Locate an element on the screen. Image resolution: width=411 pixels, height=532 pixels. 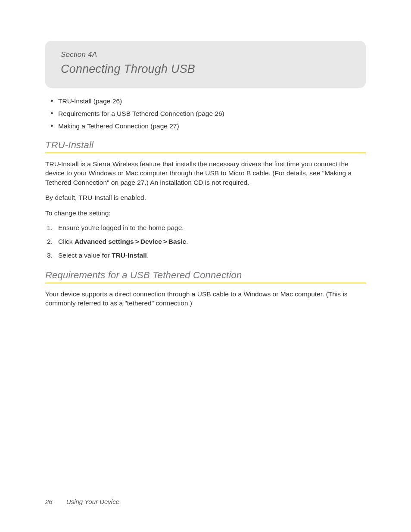
step-2-bold-2: Device is located at coordinates (151, 241).